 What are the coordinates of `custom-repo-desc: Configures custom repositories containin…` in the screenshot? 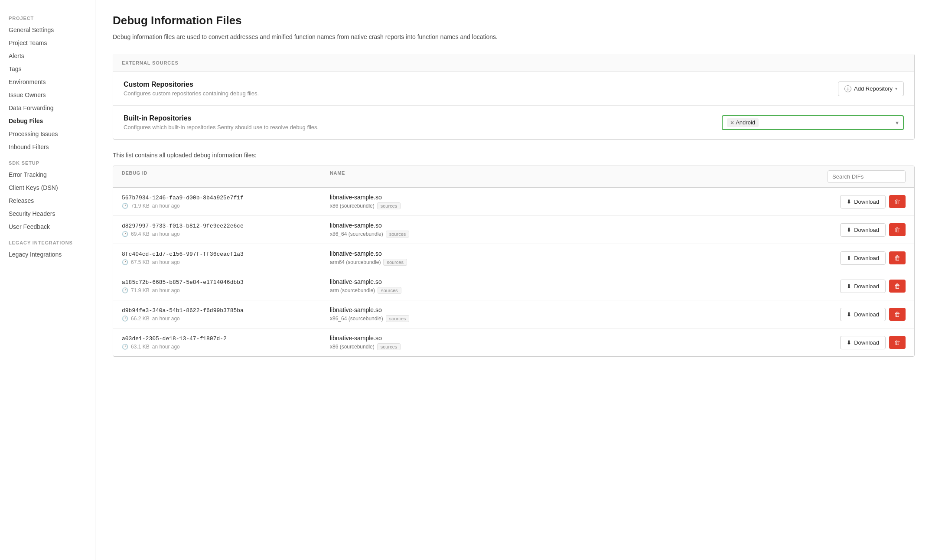 It's located at (191, 94).